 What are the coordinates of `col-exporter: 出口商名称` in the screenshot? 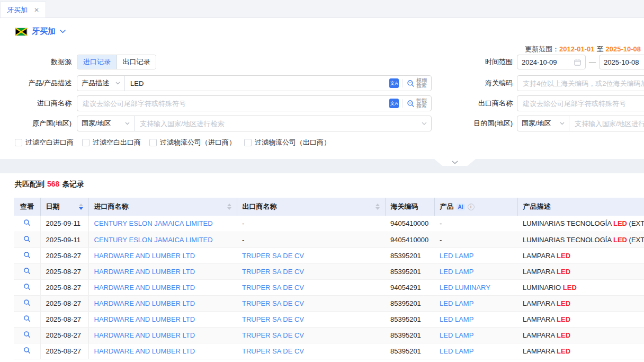 It's located at (311, 207).